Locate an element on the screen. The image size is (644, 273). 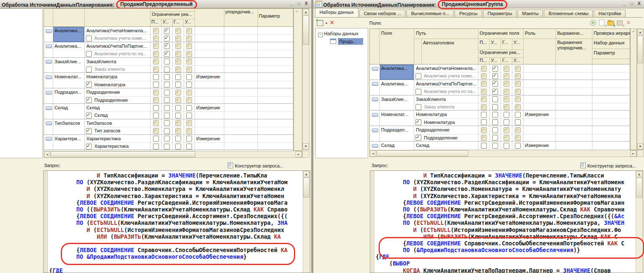
field-path-cell: Номенклатура is located at coordinates (446, 114).